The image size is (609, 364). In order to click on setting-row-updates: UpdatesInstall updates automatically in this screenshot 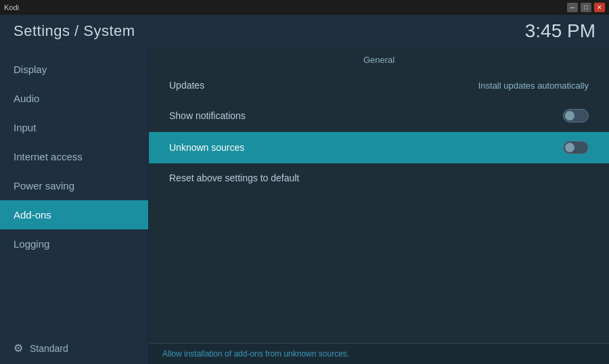, I will do `click(379, 85)`.